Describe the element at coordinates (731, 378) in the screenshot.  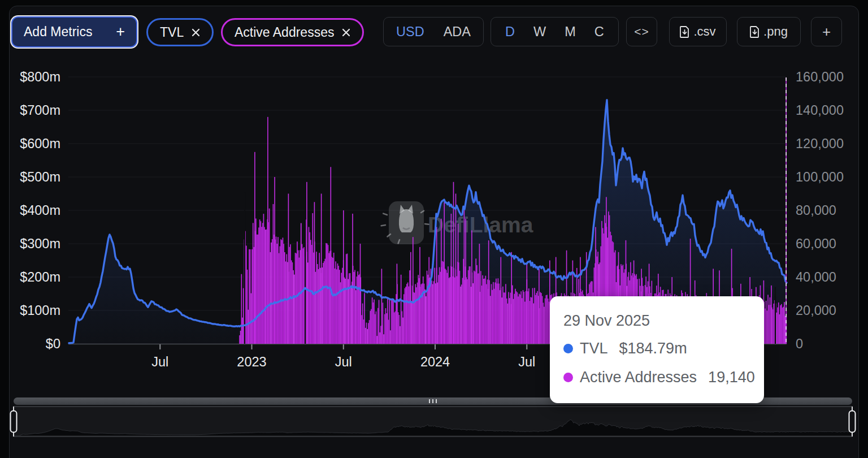
I see `tooltip-aa-value: 19,140` at that location.